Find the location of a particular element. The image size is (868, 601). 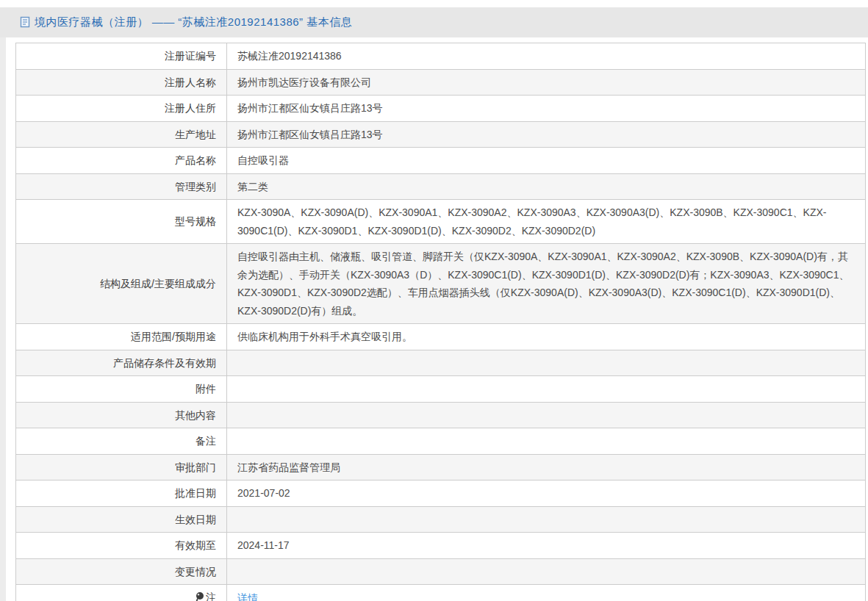

row-label: 管理类别 is located at coordinates (122, 187).